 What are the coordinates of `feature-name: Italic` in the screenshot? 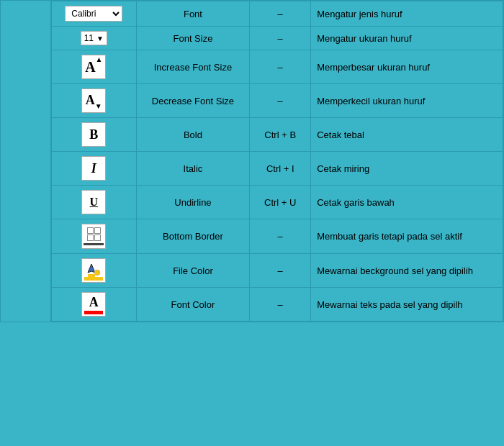 It's located at (193, 168).